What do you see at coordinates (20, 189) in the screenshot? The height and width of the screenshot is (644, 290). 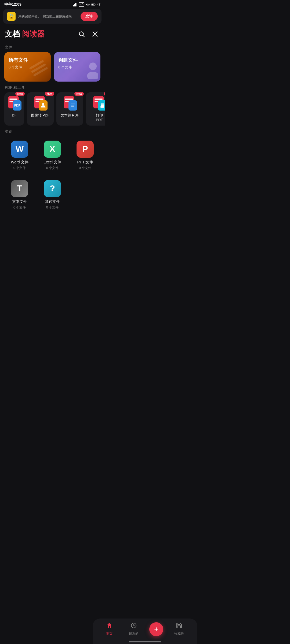 I see `txt-icon: T` at bounding box center [20, 189].